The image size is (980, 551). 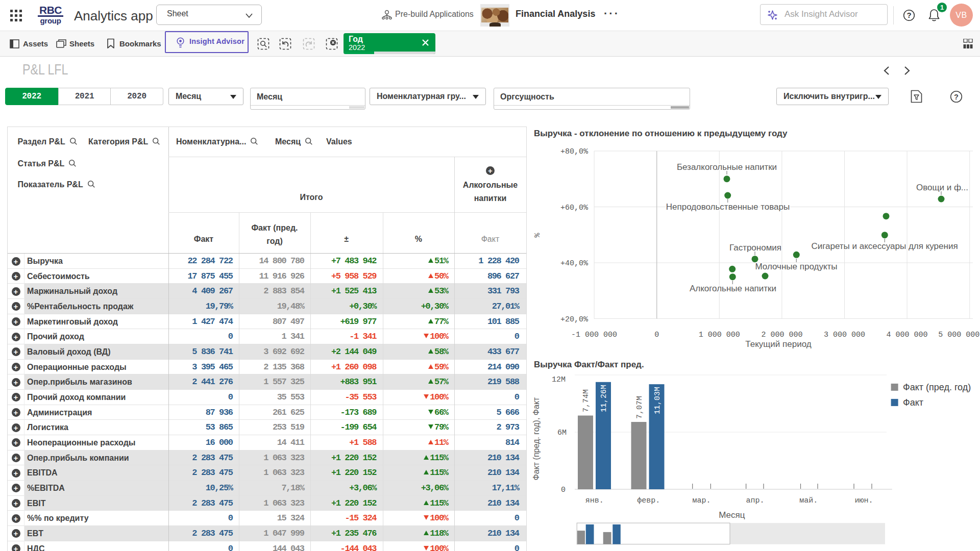 What do you see at coordinates (701, 501) in the screenshot?
I see `svg-text: мар.` at bounding box center [701, 501].